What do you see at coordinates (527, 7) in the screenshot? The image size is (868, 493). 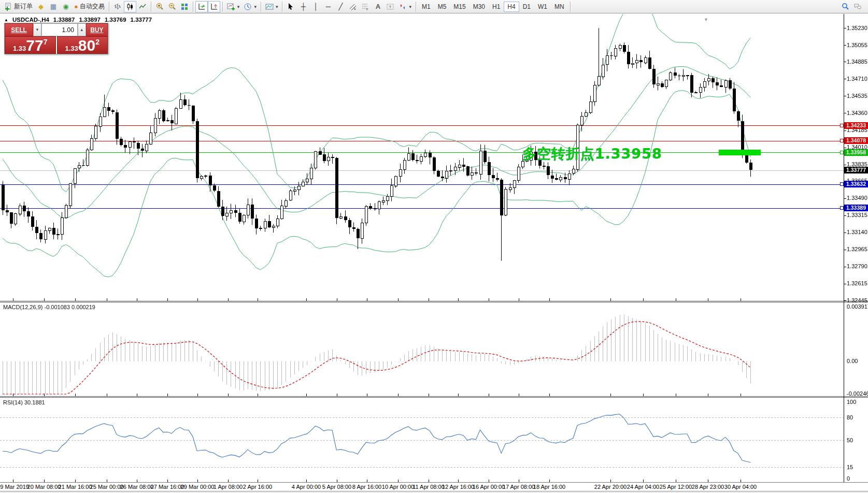 I see `timeframe-button-D1: D1` at bounding box center [527, 7].